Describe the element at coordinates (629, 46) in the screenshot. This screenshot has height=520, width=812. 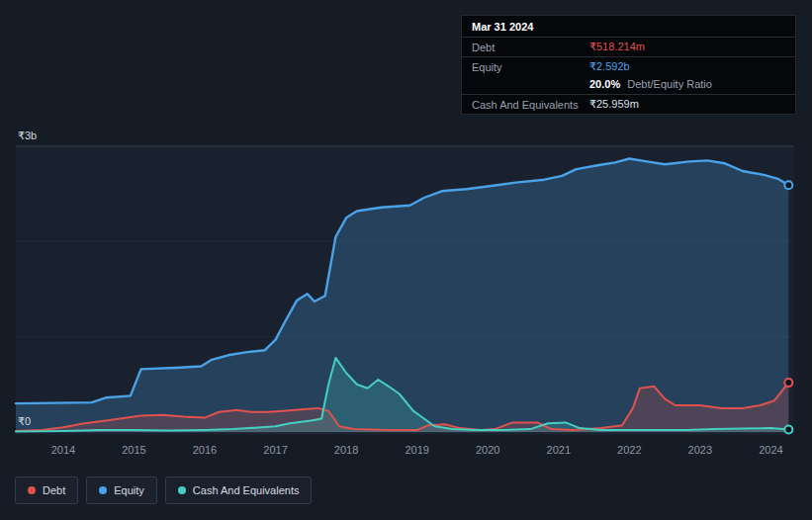
I see `tooltip-debt-row: Debt ₹518.214m` at that location.